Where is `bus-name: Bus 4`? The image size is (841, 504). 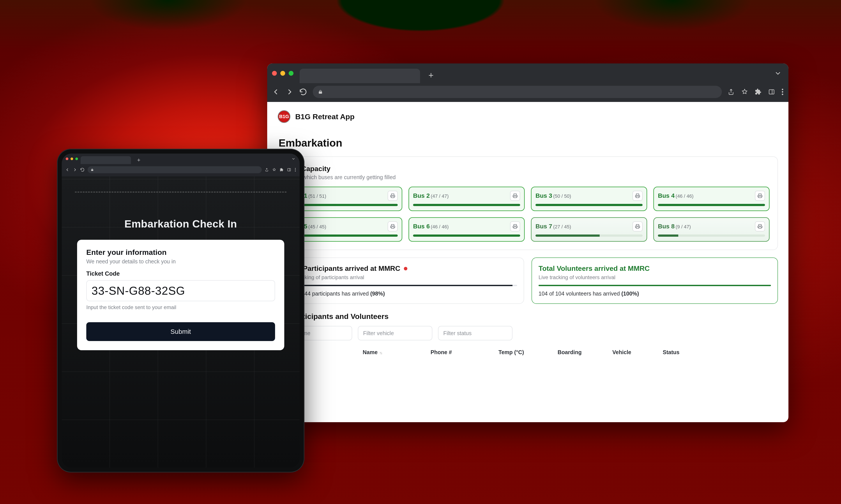 bus-name: Bus 4 is located at coordinates (666, 196).